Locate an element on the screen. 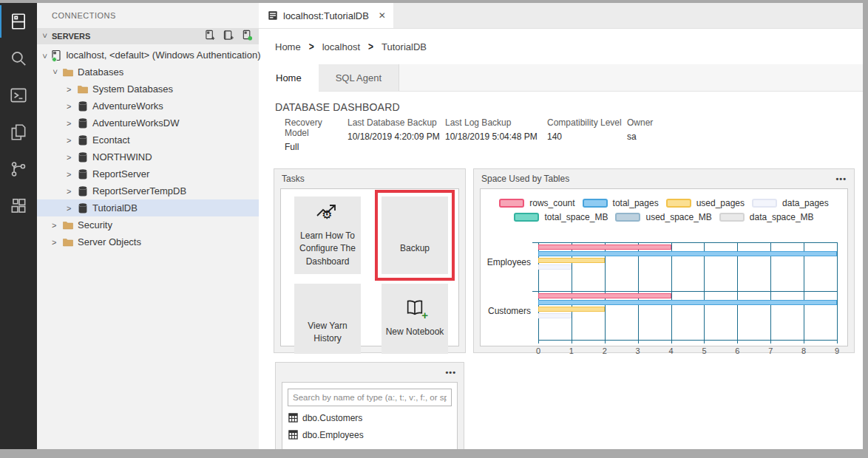 Image resolution: width=868 pixels, height=458 pixels. tree-item-adventureworks: >AdventureWorks is located at coordinates (148, 106).